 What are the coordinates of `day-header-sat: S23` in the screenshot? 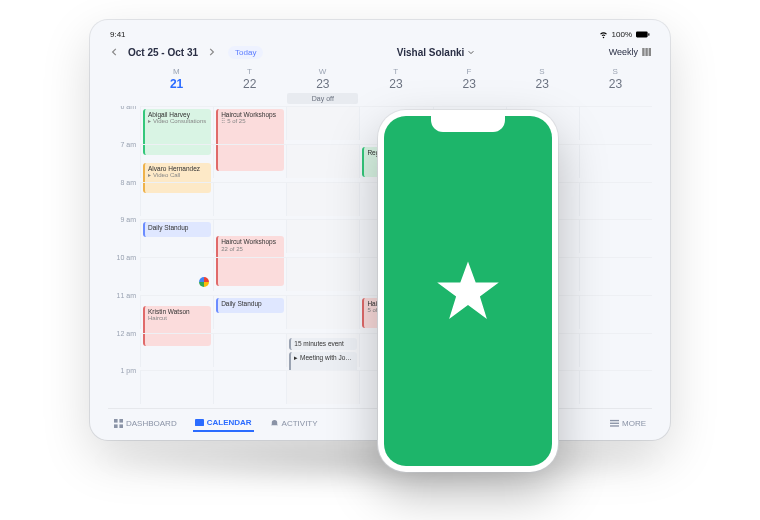 It's located at (542, 79).